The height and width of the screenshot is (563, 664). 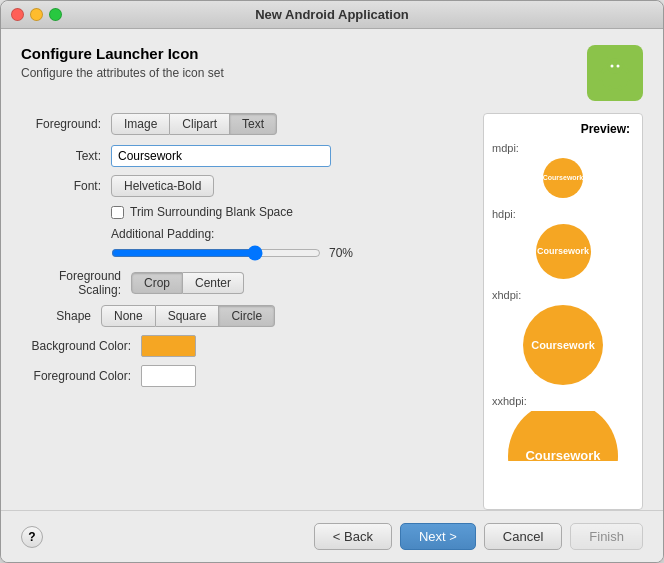 I want to click on next-button: Next >, so click(x=438, y=536).